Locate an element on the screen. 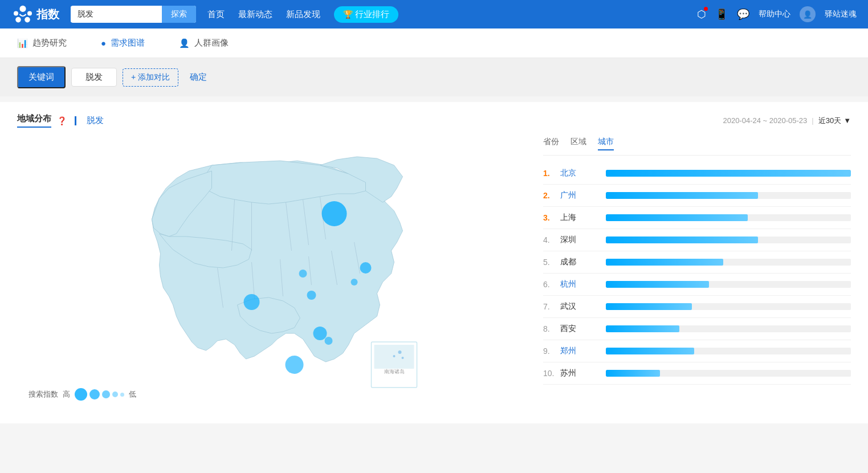 This screenshot has height=473, width=868. rank-city-name: 苏州 is located at coordinates (583, 373).